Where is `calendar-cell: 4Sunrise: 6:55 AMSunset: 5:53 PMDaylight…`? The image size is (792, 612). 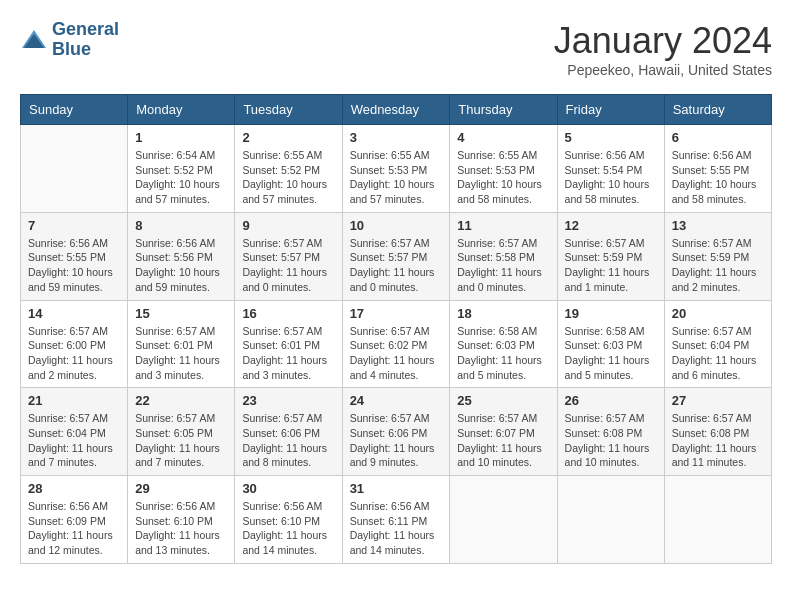
calendar-cell: 4Sunrise: 6:55 AMSunset: 5:53 PMDaylight… is located at coordinates (504, 169).